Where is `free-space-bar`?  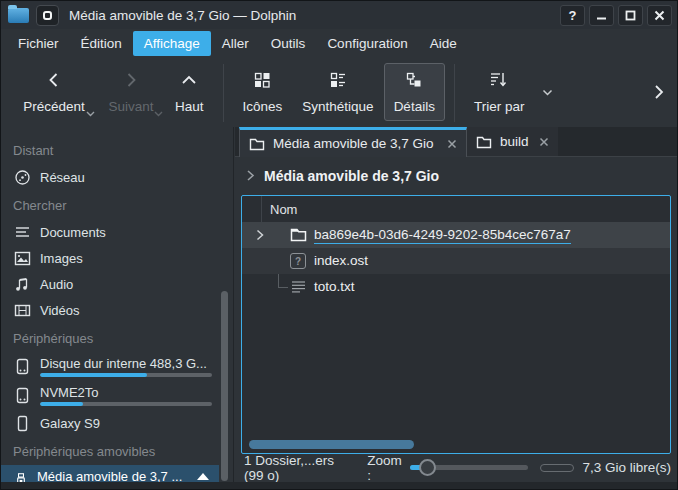
free-space-bar is located at coordinates (557, 468).